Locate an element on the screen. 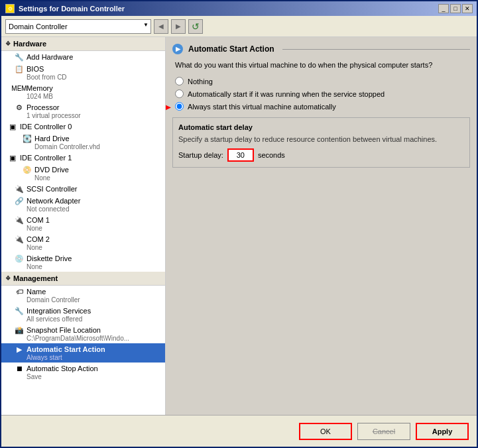 This screenshot has width=478, height=448. cancel-button: Cancel is located at coordinates (384, 431).